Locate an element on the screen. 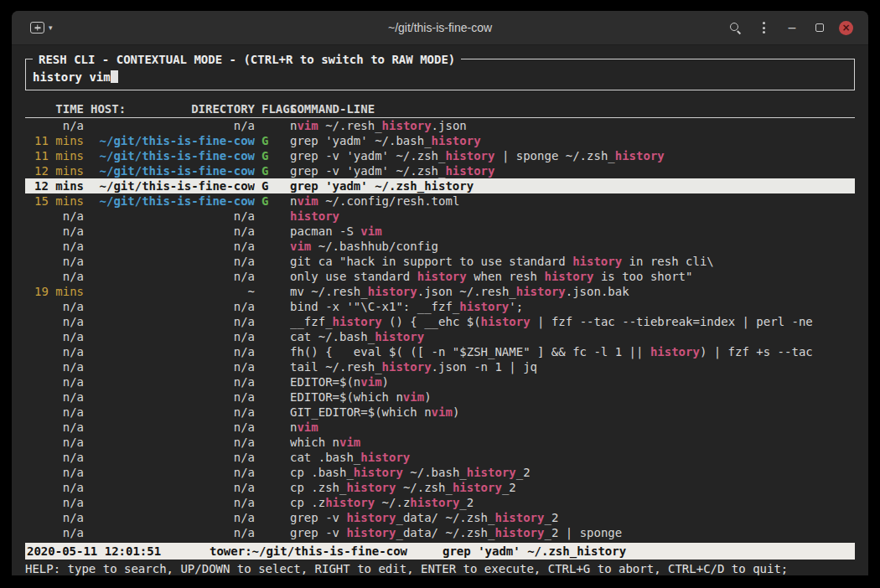 Image resolution: width=880 pixels, height=588 pixels. resh-search-box: RESH CLI - CONTEXTUAL MODE - (CTRL+R to … is located at coordinates (440, 75).